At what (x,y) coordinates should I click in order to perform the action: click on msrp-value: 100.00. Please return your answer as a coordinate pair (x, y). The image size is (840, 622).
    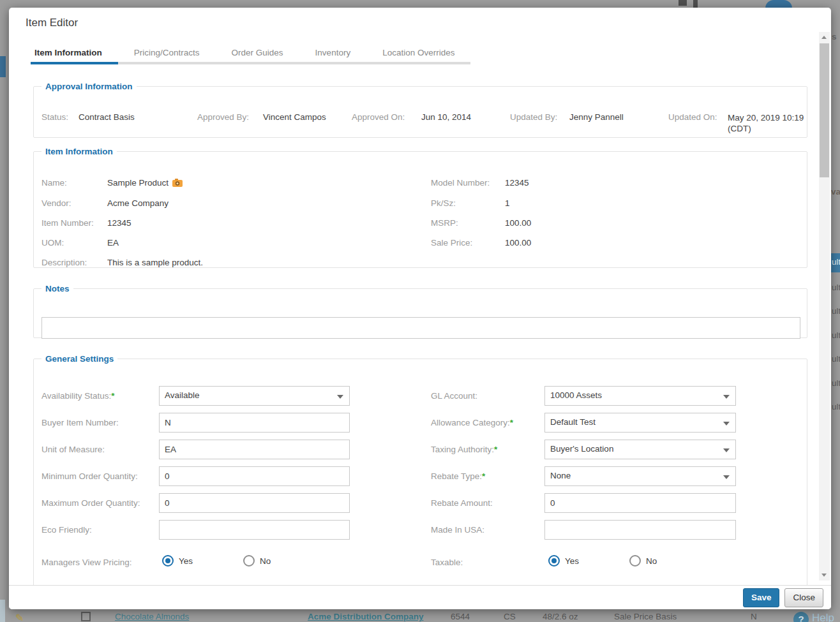
    Looking at the image, I should click on (518, 223).